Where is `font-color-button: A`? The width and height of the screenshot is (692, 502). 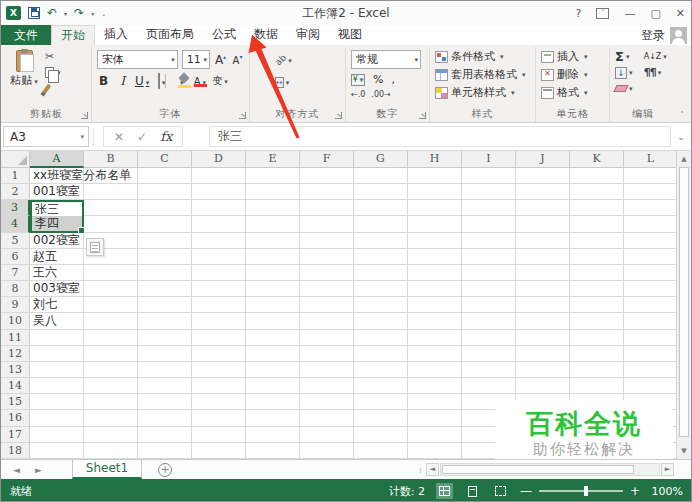 font-color-button: A is located at coordinates (200, 81).